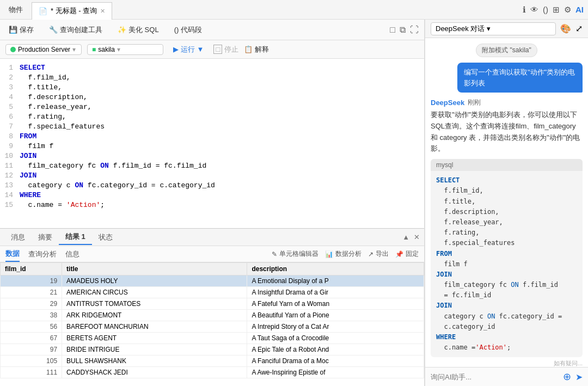 The image size is (588, 386). I want to click on save-icon: 💾, so click(13, 29).